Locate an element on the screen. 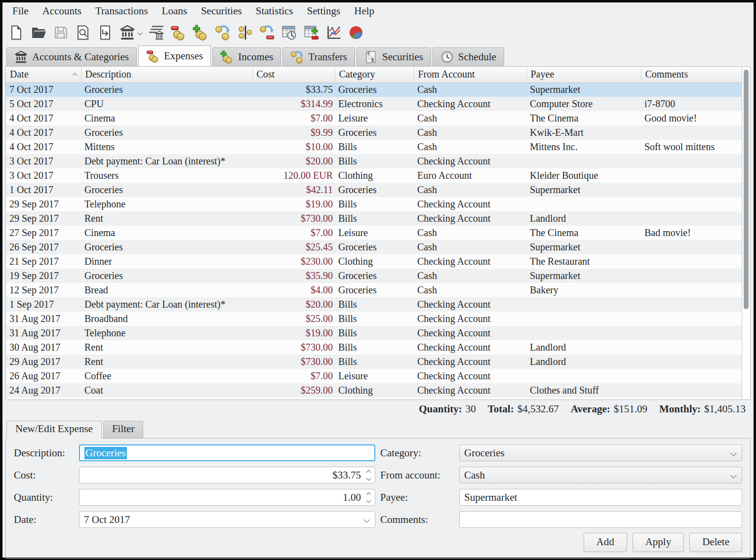  table-row: 31 Aug 2017Telephone$19.00BillsChecking … is located at coordinates (374, 333).